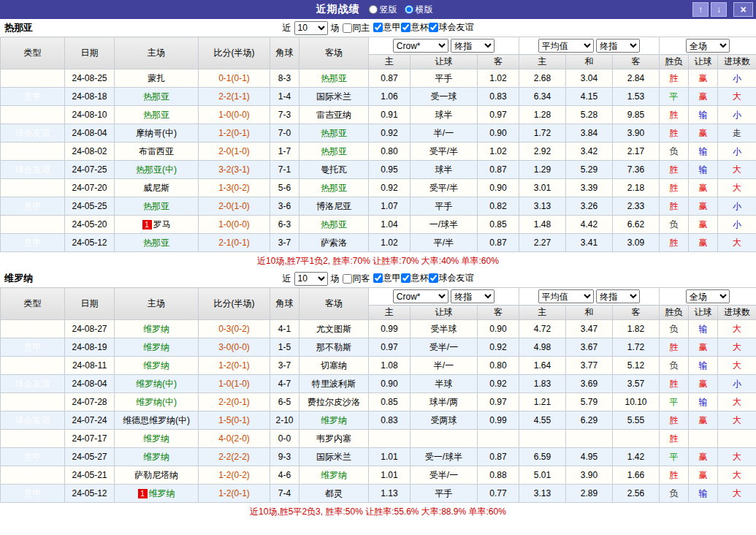 The image size is (756, 535). I want to click on euro-draw-odds-cell: 5.29, so click(589, 170).